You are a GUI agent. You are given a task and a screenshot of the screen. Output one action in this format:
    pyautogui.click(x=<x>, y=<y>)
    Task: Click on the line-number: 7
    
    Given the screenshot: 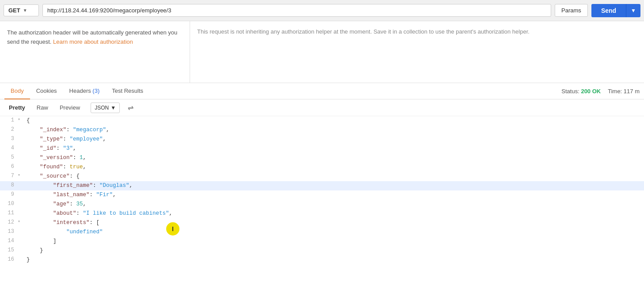 What is the action you would take?
    pyautogui.click(x=9, y=176)
    